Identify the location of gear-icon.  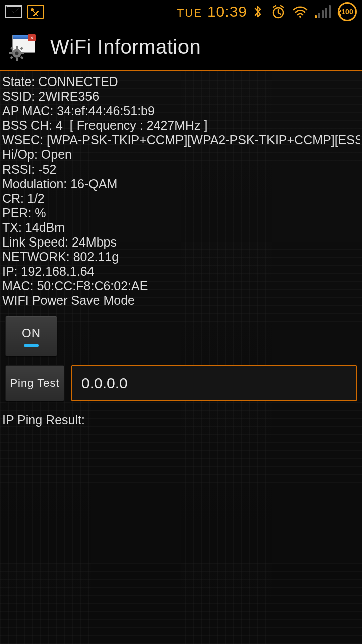
(17, 53).